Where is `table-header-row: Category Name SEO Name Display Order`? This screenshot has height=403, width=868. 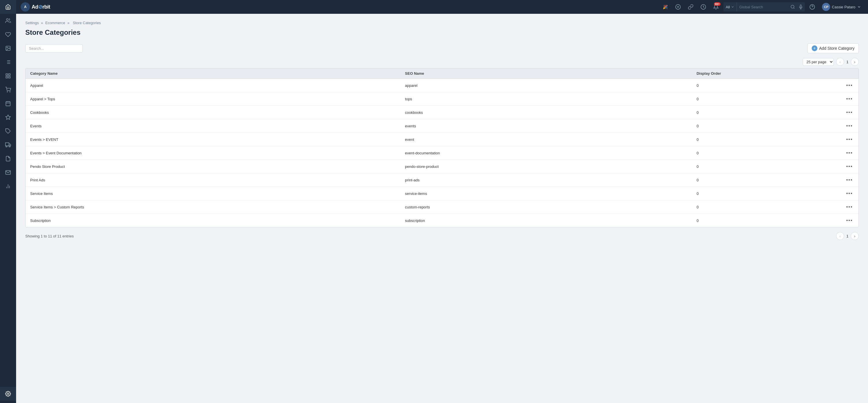 table-header-row: Category Name SEO Name Display Order is located at coordinates (442, 73).